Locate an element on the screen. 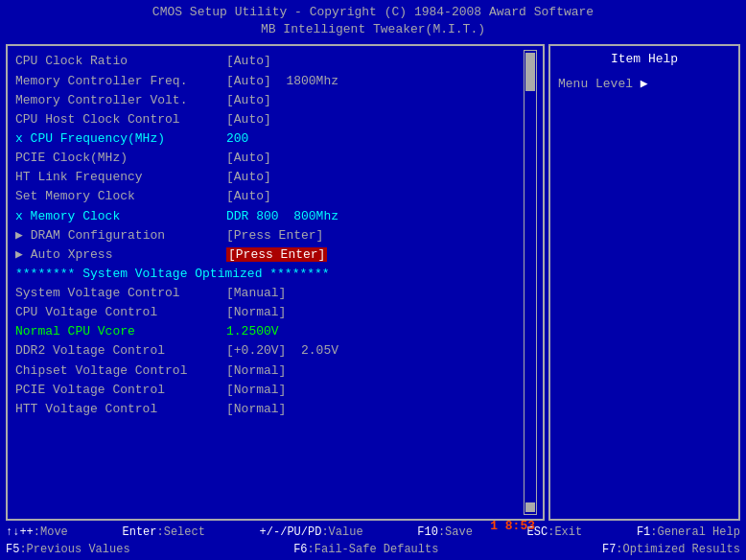  scrollbar-bottom is located at coordinates (530, 507).